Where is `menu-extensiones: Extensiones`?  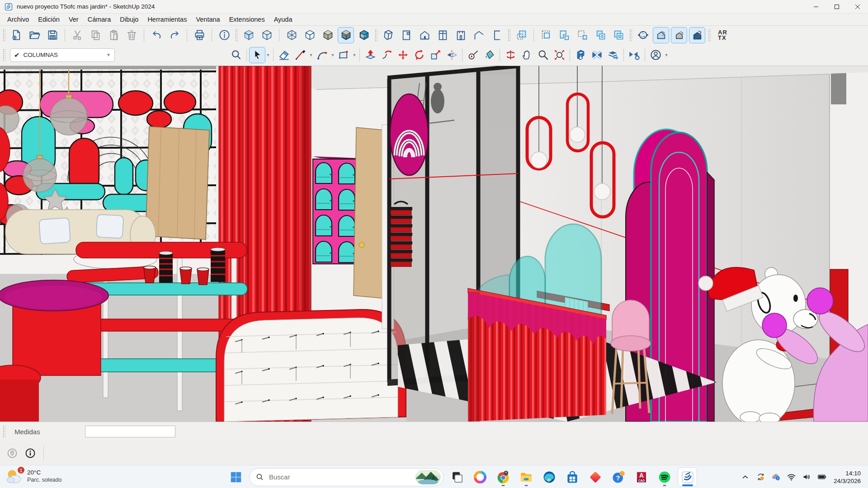 menu-extensiones: Extensiones is located at coordinates (247, 19).